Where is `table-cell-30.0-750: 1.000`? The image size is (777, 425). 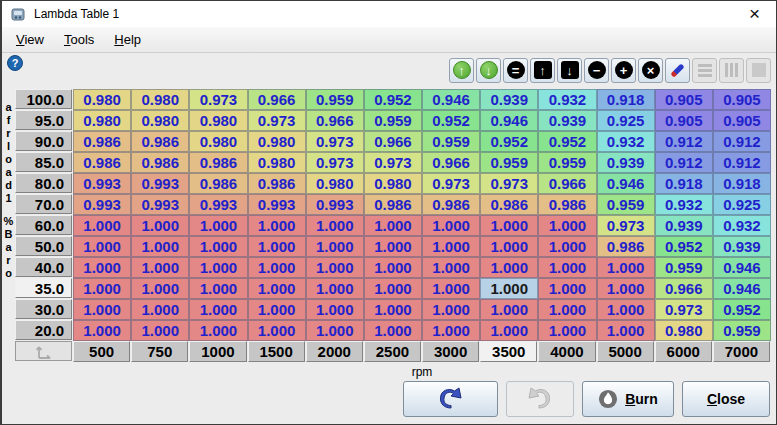
table-cell-30.0-750: 1.000 is located at coordinates (160, 310).